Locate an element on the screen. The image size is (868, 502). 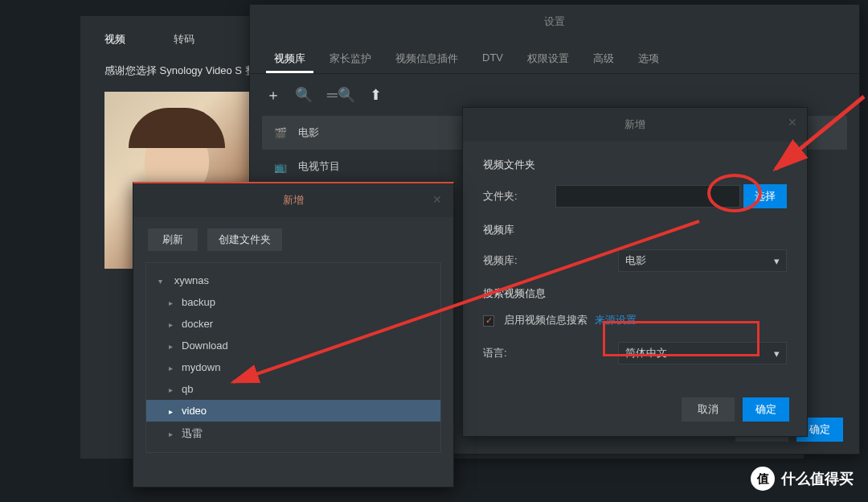
tab-parental: 家长监护 is located at coordinates (350, 60).